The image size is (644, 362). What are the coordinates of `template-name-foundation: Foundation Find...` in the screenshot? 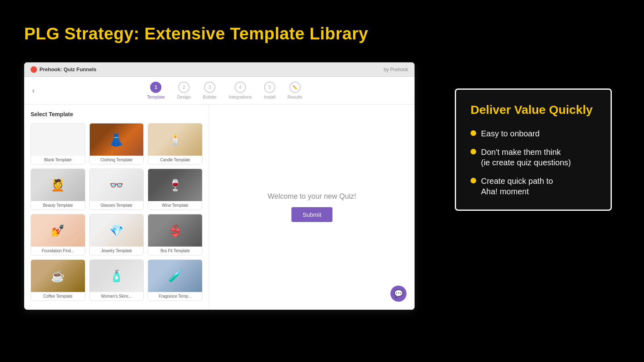 It's located at (58, 251).